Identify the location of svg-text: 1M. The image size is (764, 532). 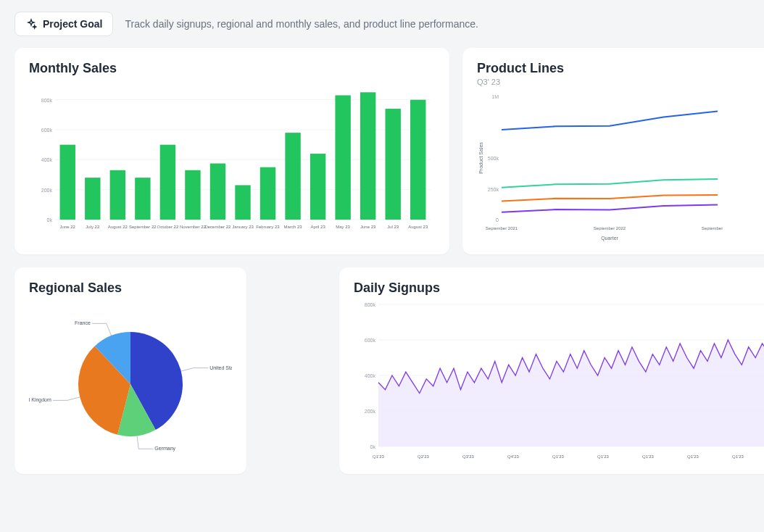
(495, 97).